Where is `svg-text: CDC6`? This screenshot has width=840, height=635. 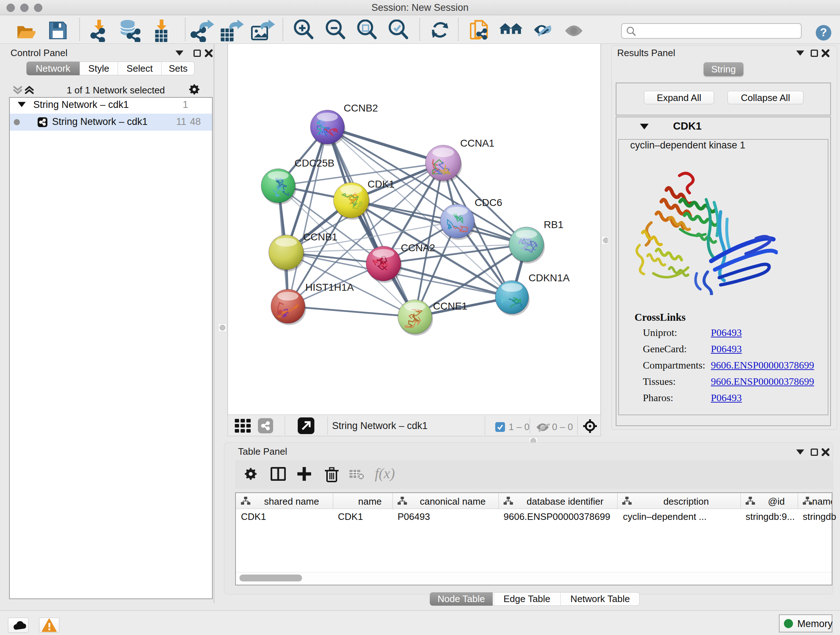
svg-text: CDC6 is located at coordinates (488, 203).